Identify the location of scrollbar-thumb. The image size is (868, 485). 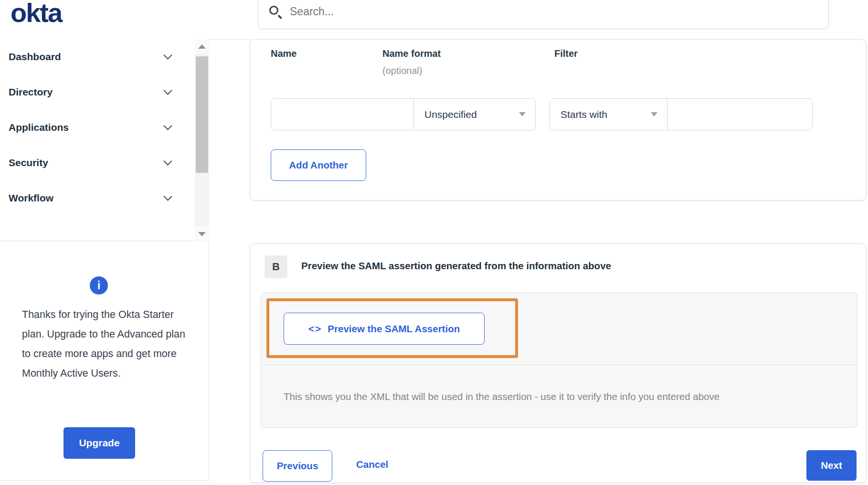
(202, 115).